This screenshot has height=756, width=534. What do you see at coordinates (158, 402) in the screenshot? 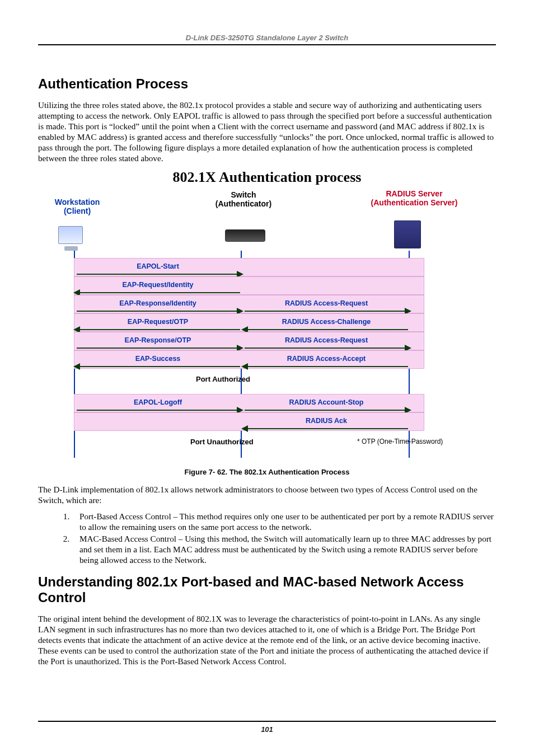
I see `msg-label: EAPOL-Logoff` at bounding box center [158, 402].